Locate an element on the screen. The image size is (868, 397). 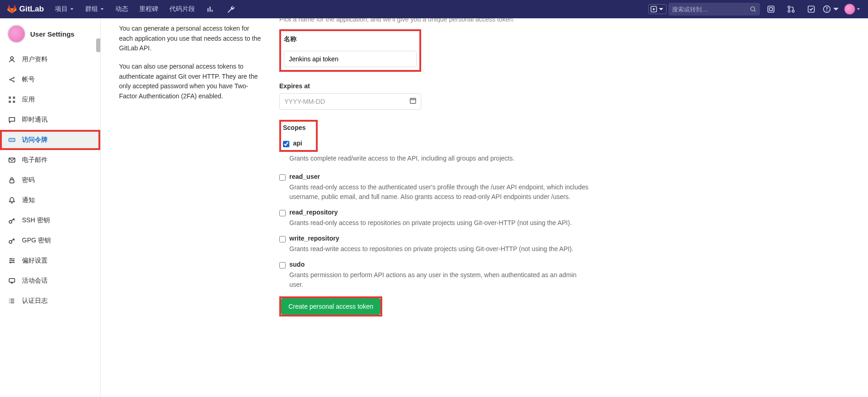
scope-read-repository-checkbox is located at coordinates (282, 213).